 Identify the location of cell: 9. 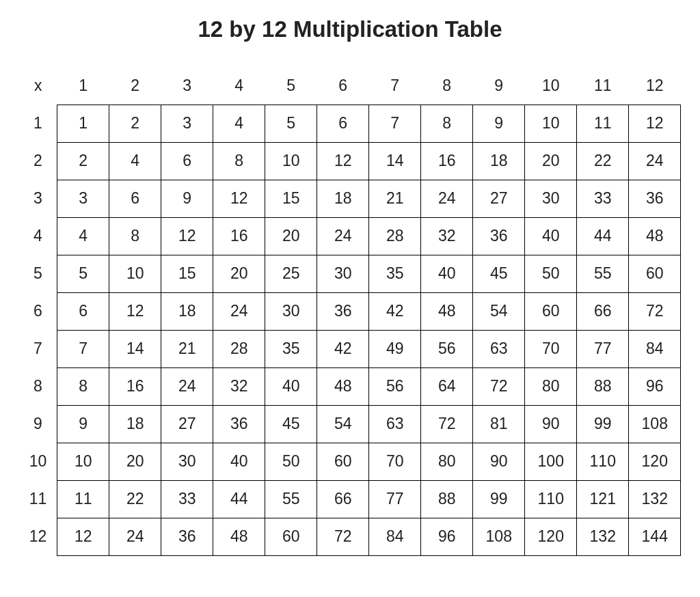
(83, 424).